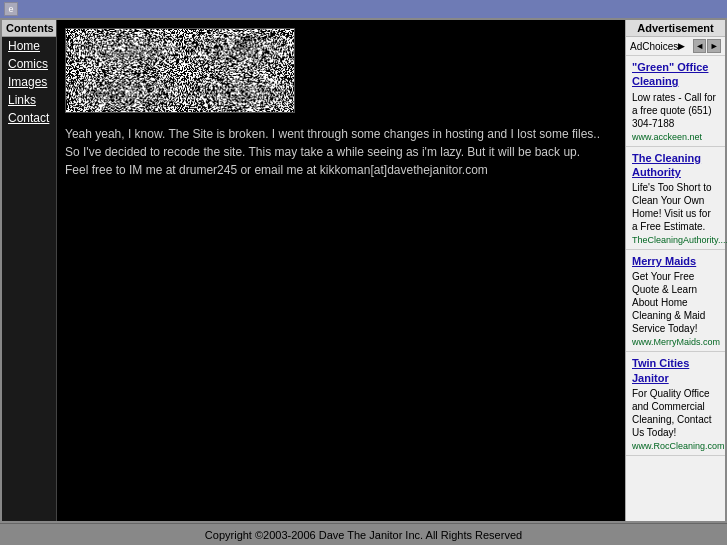  I want to click on ad-choices-bar: AdChoices ▶ ◄ ►, so click(676, 46).